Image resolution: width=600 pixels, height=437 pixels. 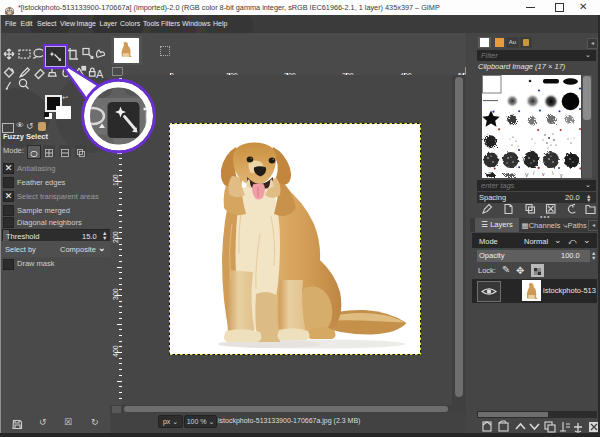 What do you see at coordinates (116, 294) in the screenshot?
I see `svg-text: 300` at bounding box center [116, 294].